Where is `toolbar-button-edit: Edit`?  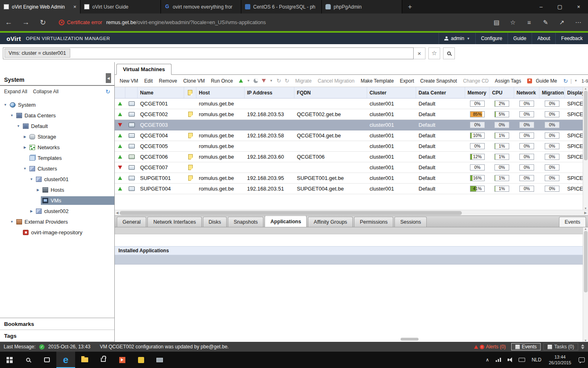 toolbar-button-edit: Edit is located at coordinates (149, 81).